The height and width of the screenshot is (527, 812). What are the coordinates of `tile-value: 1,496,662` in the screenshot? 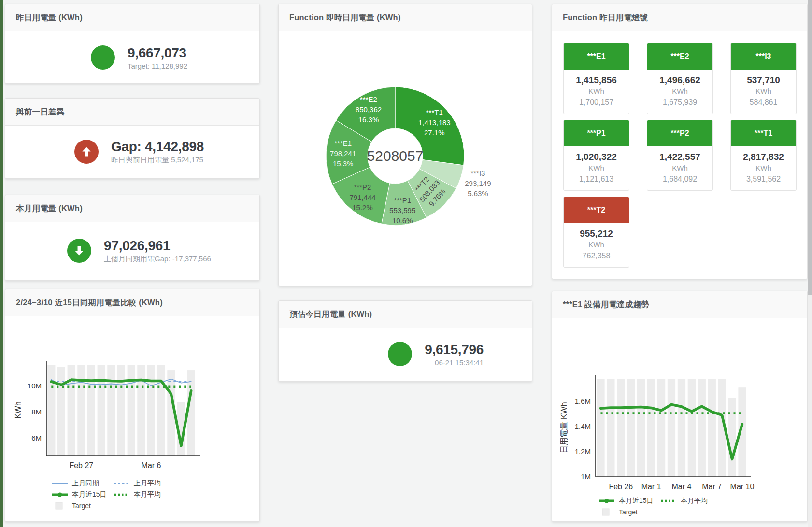 It's located at (680, 80).